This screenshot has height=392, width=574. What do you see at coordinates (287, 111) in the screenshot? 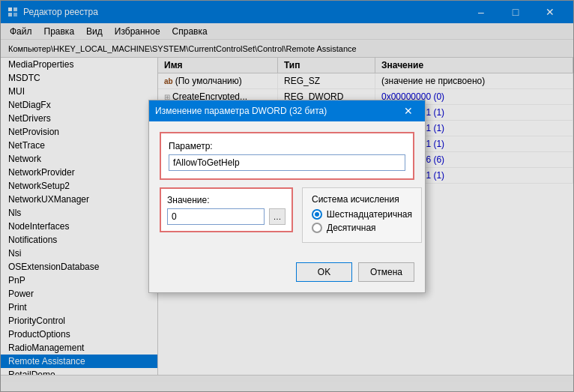
I see `dialog-title-bar: Изменение параметра DWORD (32 бита) ✕` at bounding box center [287, 111].